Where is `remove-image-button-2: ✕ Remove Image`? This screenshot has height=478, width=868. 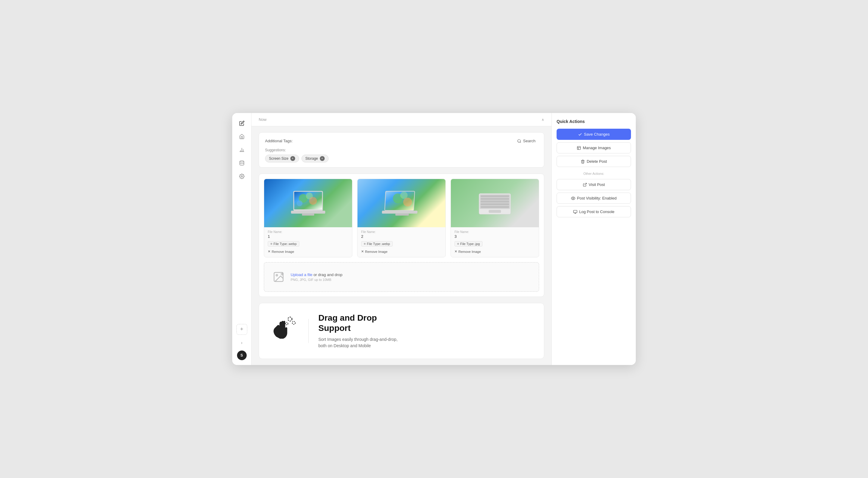
remove-image-button-2: ✕ Remove Image is located at coordinates (374, 251).